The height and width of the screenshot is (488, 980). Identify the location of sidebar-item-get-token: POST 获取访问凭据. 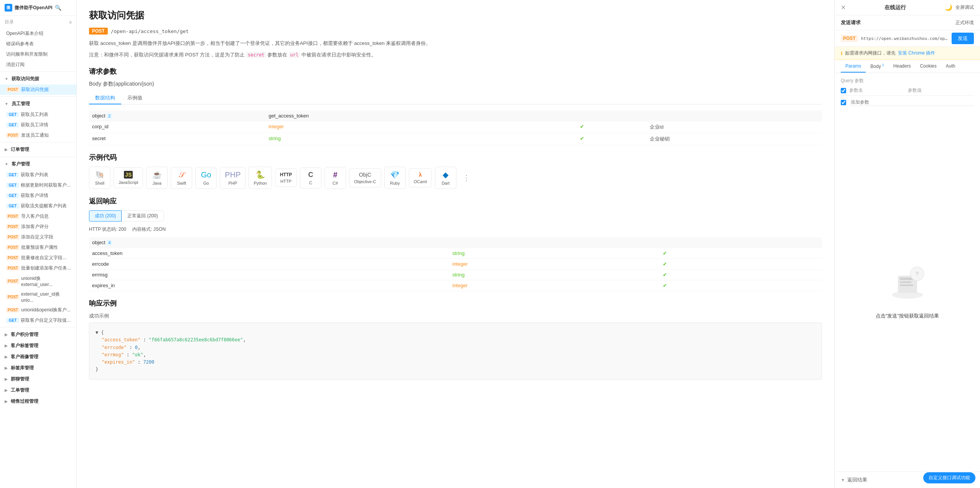
(38, 90).